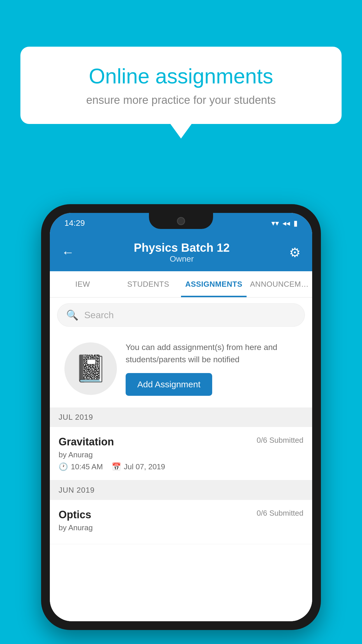 This screenshot has width=362, height=644. What do you see at coordinates (181, 76) in the screenshot?
I see `speech-bubble-title: Online assignments` at bounding box center [181, 76].